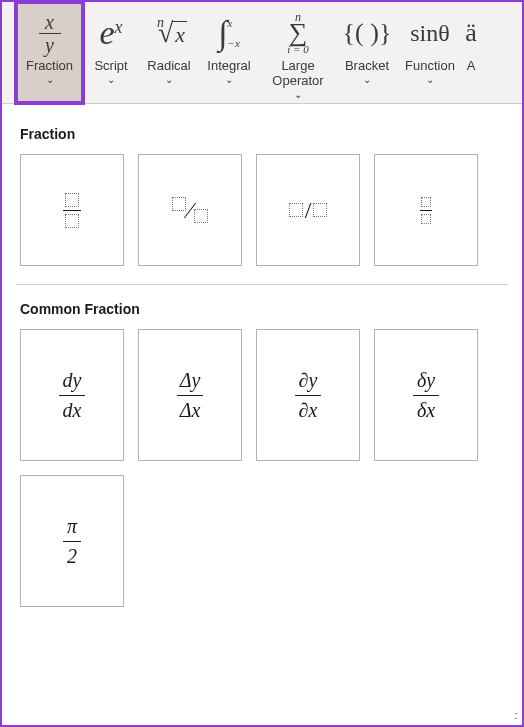 Image resolution: width=524 pixels, height=727 pixels. I want to click on resize-grip-icon: .::, so click(515, 716).